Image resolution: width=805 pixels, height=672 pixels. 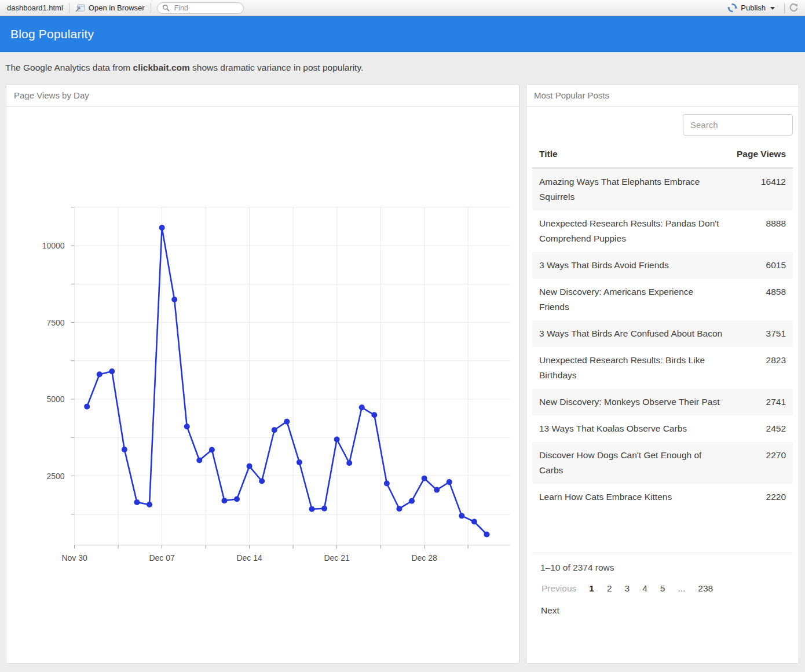 What do you see at coordinates (636, 402) in the screenshot?
I see `post-title: New Discovery: Monkeys Observe Their Pas…` at bounding box center [636, 402].